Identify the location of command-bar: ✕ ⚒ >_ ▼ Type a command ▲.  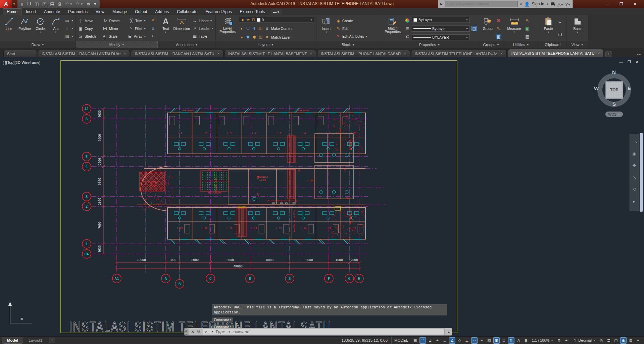
(318, 332).